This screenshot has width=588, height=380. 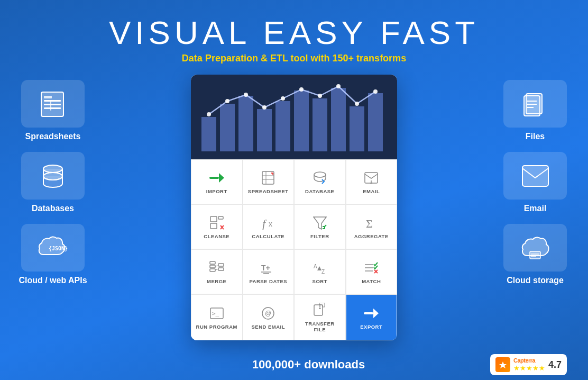 What do you see at coordinates (320, 272) in the screenshot?
I see `grid-item-sort: A Z SORT` at bounding box center [320, 272].